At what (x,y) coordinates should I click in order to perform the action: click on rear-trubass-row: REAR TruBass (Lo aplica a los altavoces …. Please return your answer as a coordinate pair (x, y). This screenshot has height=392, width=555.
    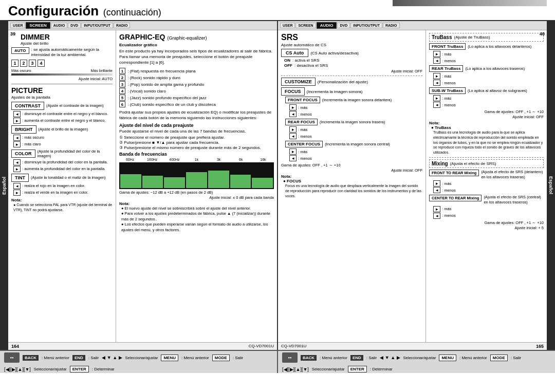
    Looking at the image, I should click on (486, 69).